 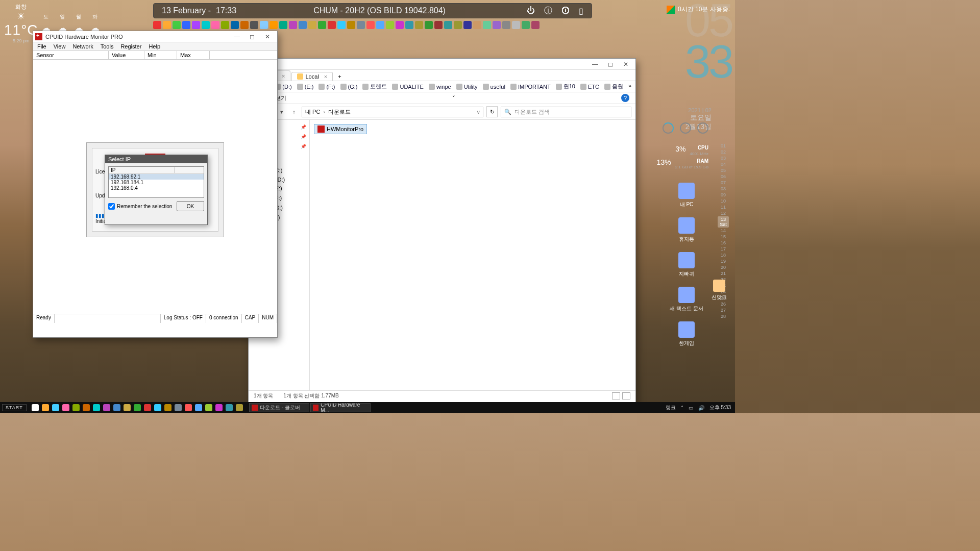 What do you see at coordinates (701, 408) in the screenshot?
I see `tray-sound-icon: 🔊` at bounding box center [701, 408].